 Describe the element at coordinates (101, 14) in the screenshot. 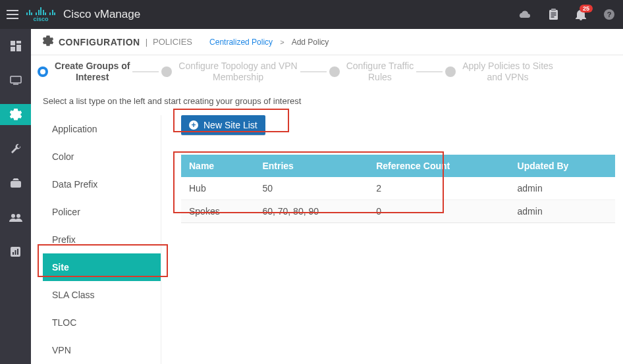

I see `app-title: Cisco vManage` at that location.